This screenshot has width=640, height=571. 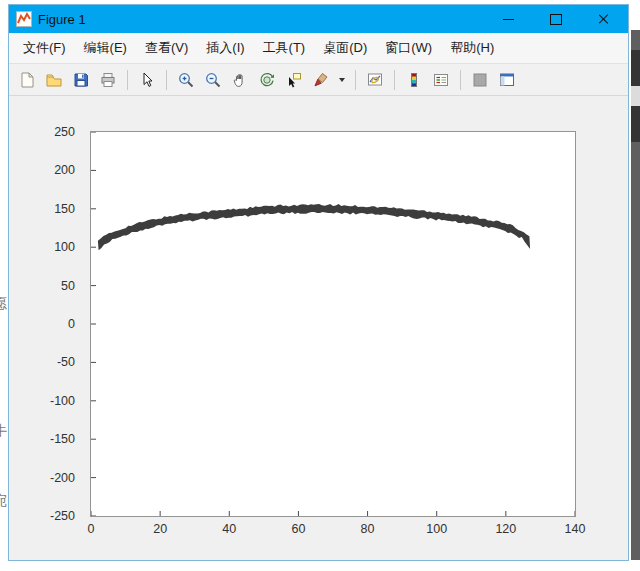 What do you see at coordinates (44, 48) in the screenshot?
I see `menu-item-file: 文件(F)` at bounding box center [44, 48].